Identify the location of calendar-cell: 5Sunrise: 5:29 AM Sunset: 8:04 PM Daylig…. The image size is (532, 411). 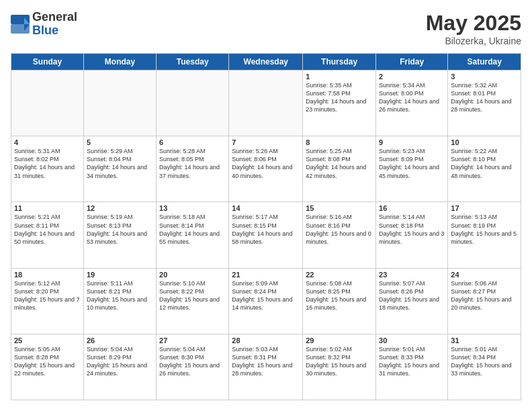
(120, 169).